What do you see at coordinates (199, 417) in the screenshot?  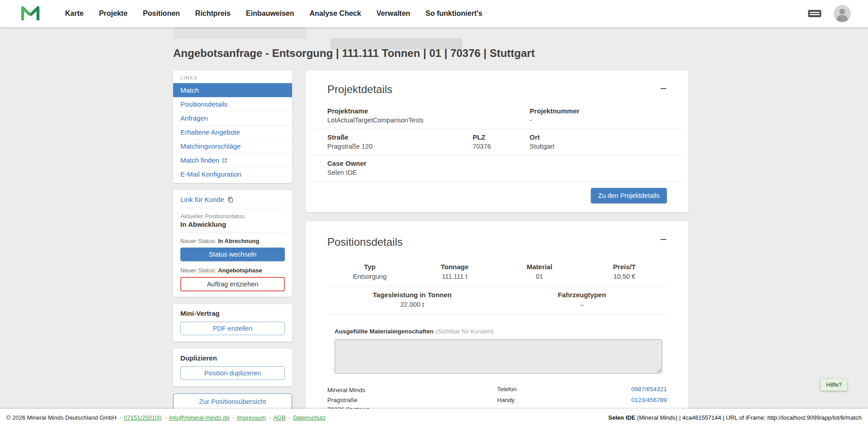 I see `footer-email-link: info@mineral-minds.de` at bounding box center [199, 417].